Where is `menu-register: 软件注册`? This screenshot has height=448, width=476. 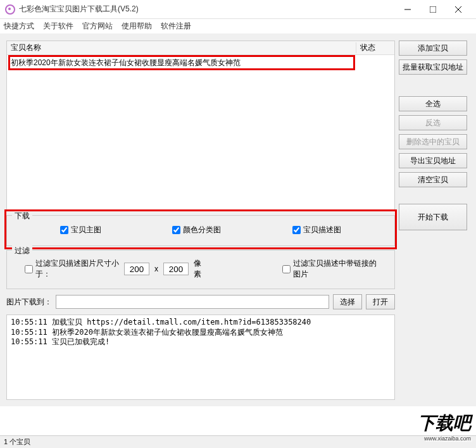
menu-register: 软件注册 is located at coordinates (176, 27).